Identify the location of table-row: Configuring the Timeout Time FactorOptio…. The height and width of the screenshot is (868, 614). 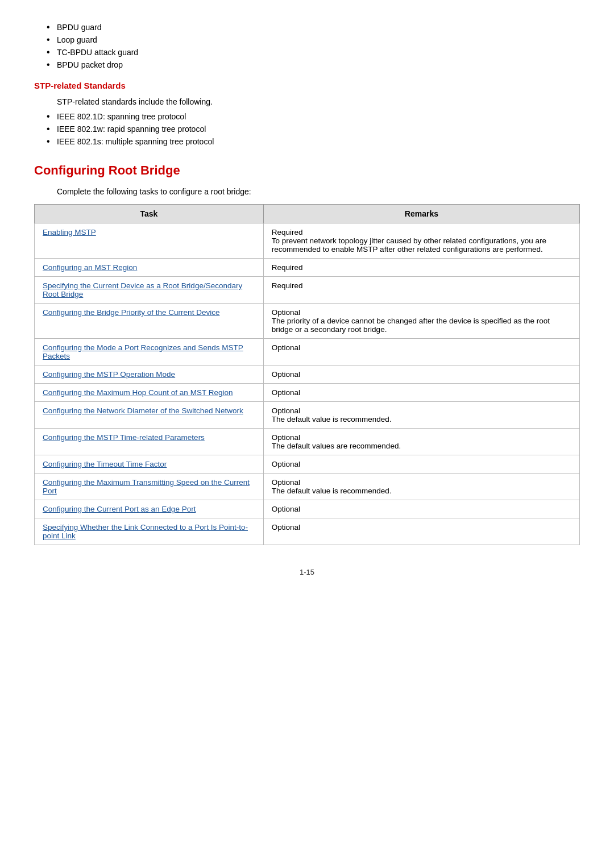
(307, 464).